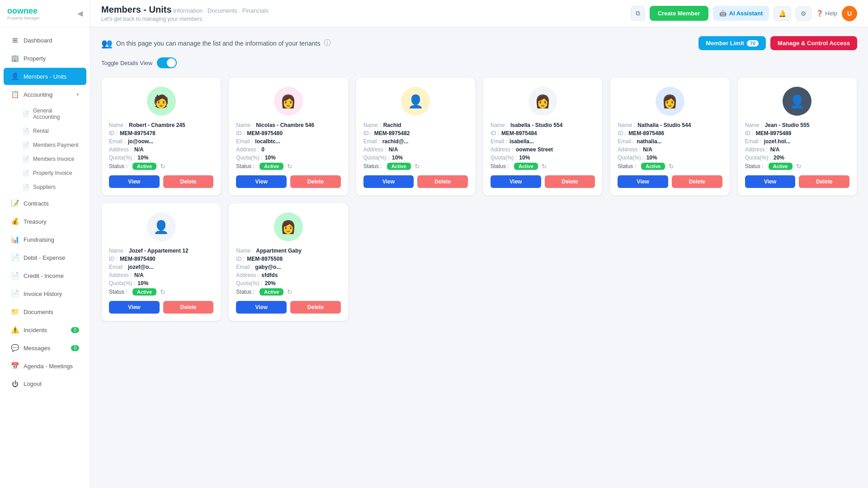 The image size is (868, 488). Describe the element at coordinates (782, 14) in the screenshot. I see `notifications-button: 🔔` at that location.